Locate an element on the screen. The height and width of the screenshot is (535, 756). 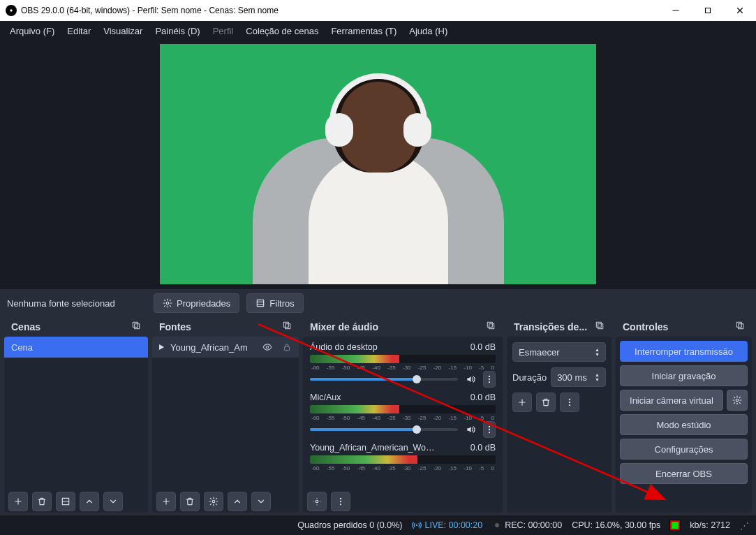
status-bar: Quadros perdidos 0 (0.0%) LIVE: 00:00:20… is located at coordinates (378, 525).